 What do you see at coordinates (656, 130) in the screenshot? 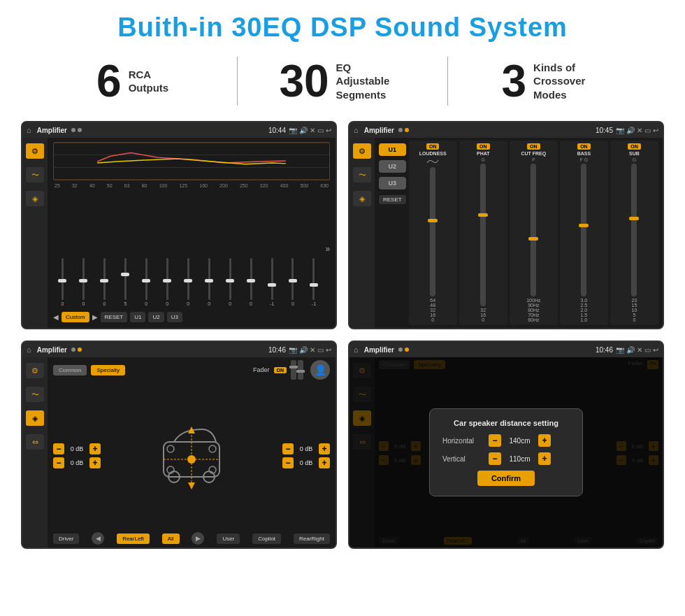
I see `u-back-icon: ↩` at bounding box center [656, 130].